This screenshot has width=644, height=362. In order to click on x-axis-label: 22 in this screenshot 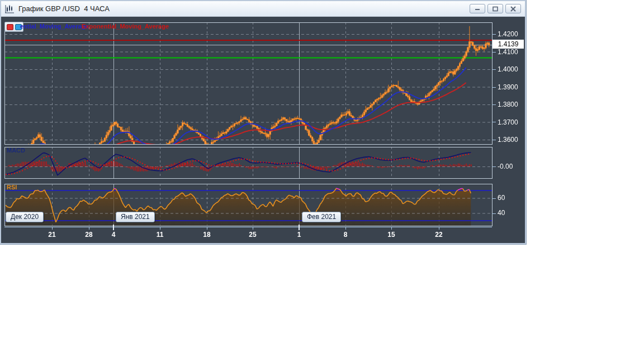, I will do `click(439, 235)`.